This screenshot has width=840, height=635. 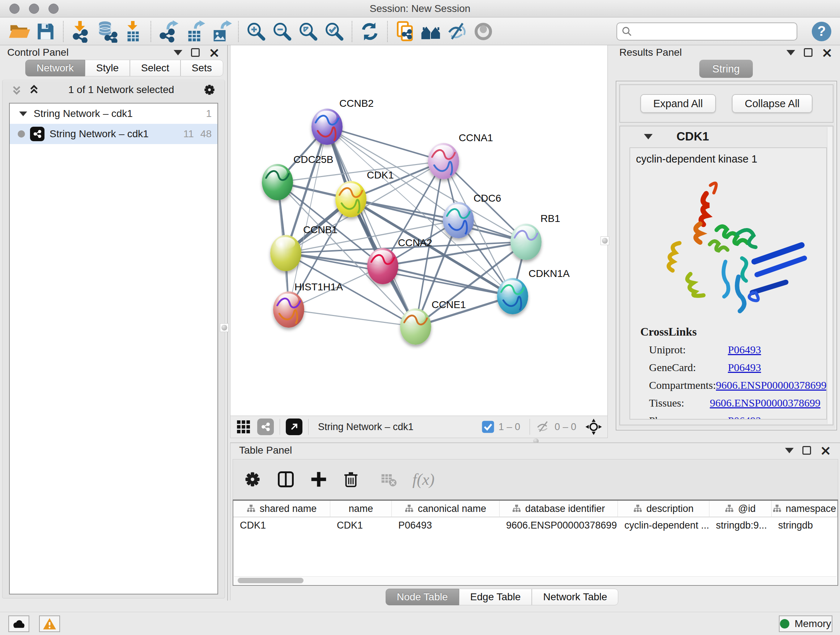 I want to click on delete-column-icon, so click(x=351, y=479).